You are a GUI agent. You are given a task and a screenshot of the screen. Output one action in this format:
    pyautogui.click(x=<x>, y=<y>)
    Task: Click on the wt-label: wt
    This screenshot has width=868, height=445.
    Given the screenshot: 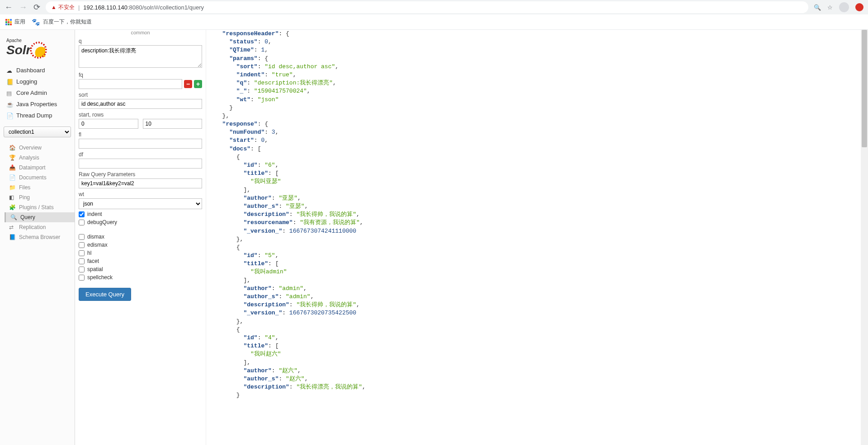 What is the action you would take?
    pyautogui.click(x=140, y=194)
    